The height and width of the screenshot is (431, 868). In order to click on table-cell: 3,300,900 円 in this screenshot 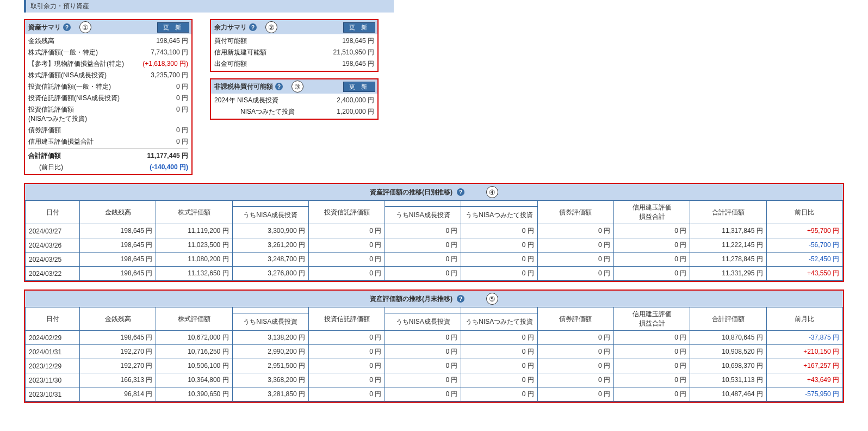, I will do `click(270, 231)`.